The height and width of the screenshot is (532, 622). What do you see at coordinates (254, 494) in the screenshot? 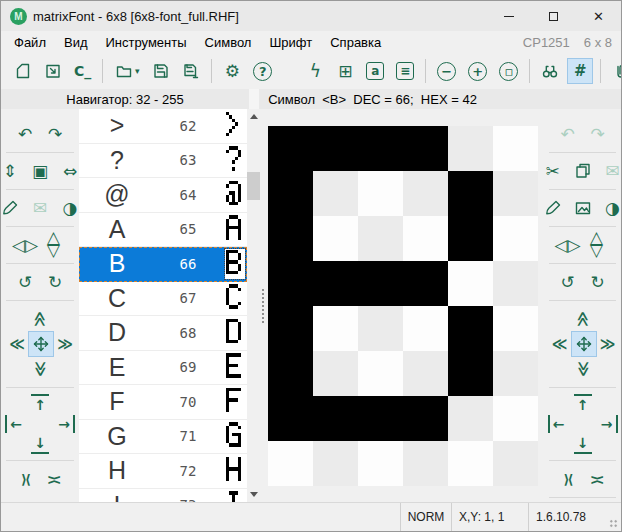
I see `scroll-down-button` at bounding box center [254, 494].